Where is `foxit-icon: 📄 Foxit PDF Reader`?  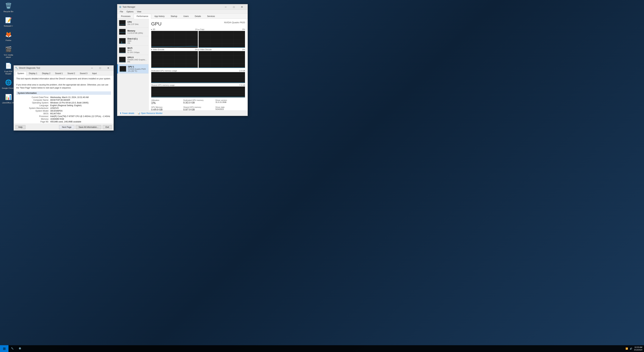 foxit-icon: 📄 Foxit PDF Reader is located at coordinates (8, 68).